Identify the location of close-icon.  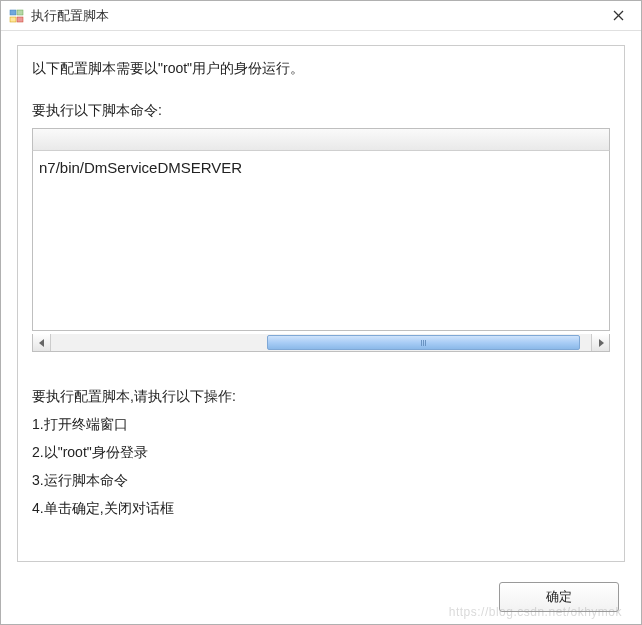
(618, 16).